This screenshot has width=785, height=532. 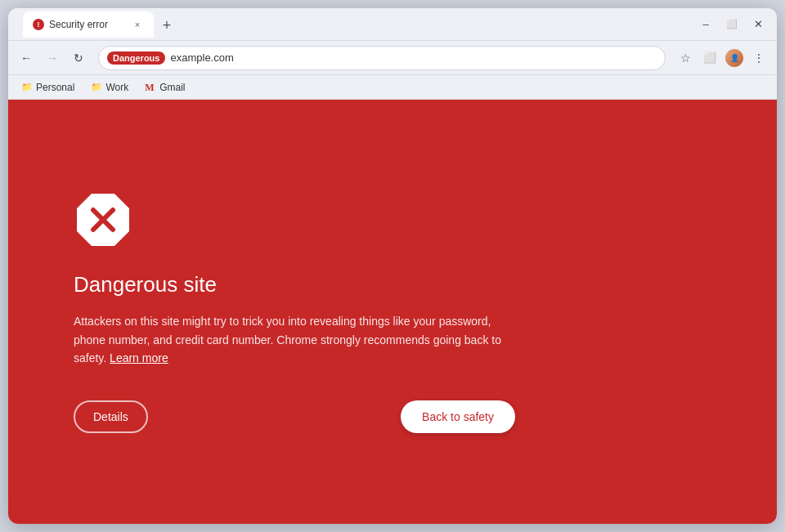 What do you see at coordinates (356, 25) in the screenshot?
I see `tab-bar: ! Security error × +` at bounding box center [356, 25].